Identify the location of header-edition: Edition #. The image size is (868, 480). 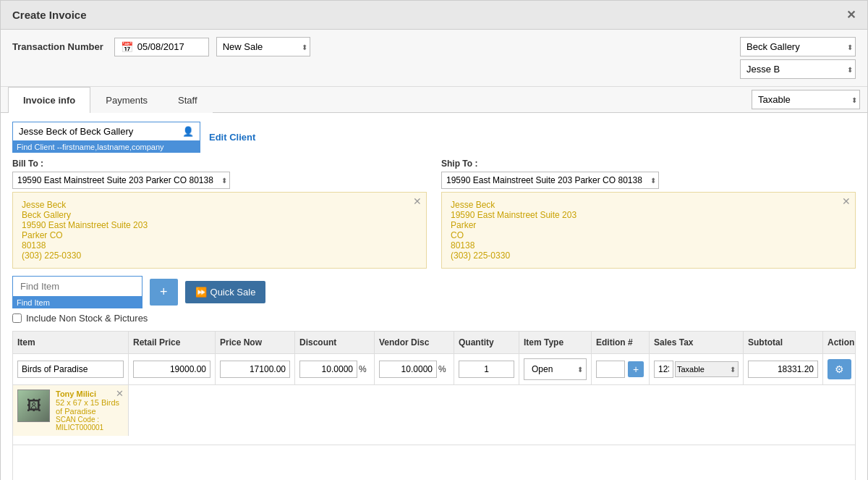
(621, 342).